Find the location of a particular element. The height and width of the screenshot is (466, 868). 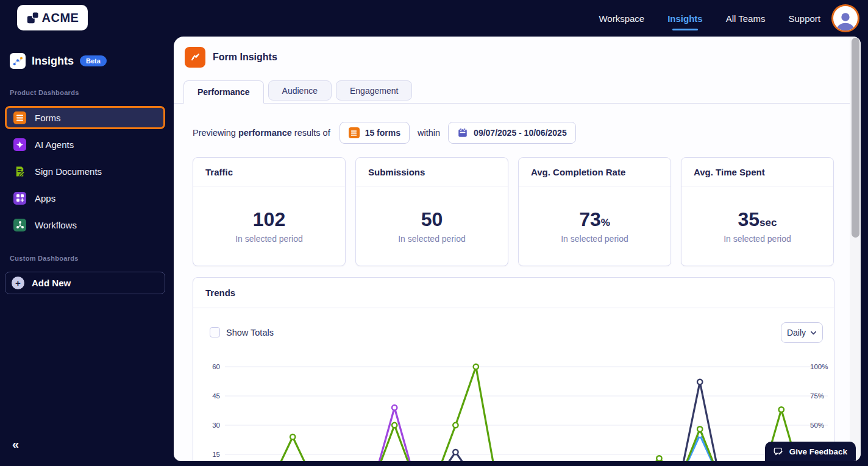

nav-item-workspace: Workspace is located at coordinates (622, 18).